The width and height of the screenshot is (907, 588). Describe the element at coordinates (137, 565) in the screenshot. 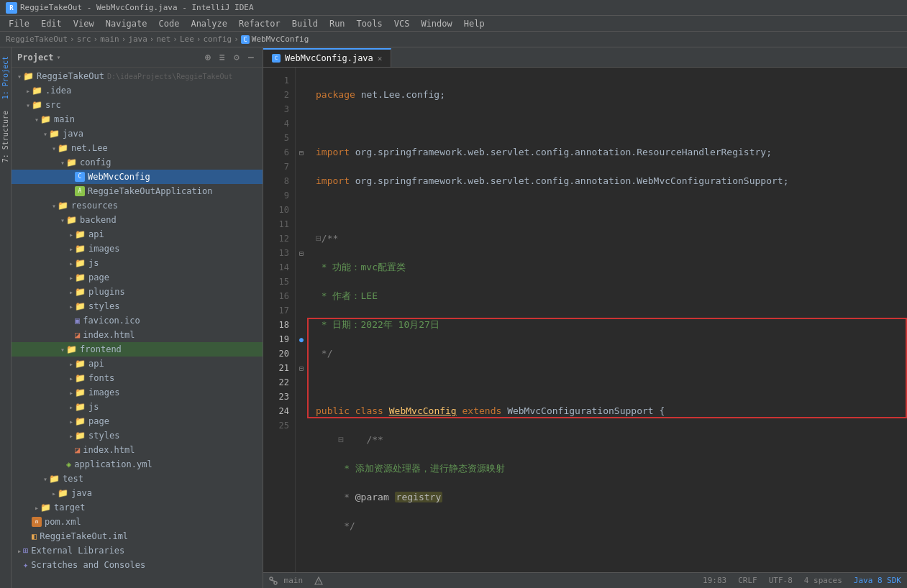

I see `tree-item-scratches: ✦ Scratches and Consoles` at that location.